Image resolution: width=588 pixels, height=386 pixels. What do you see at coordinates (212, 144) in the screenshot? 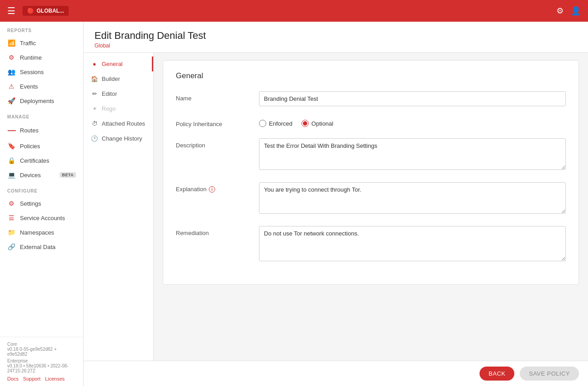
I see `description-label: Description` at bounding box center [212, 144].